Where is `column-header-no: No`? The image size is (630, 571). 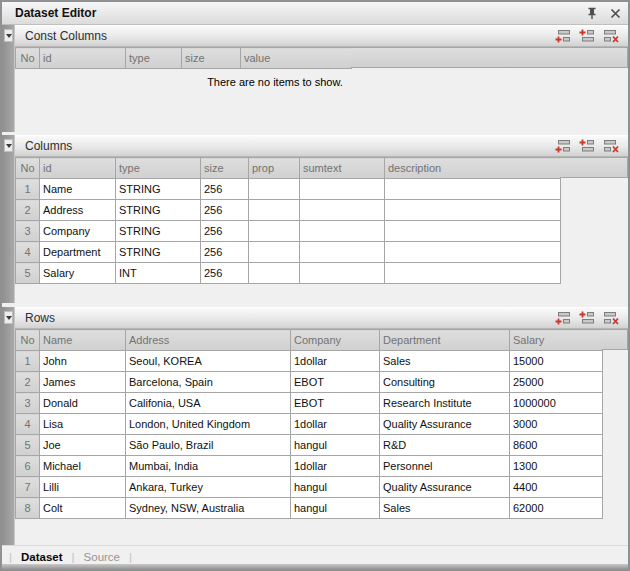
column-header-no: No is located at coordinates (28, 58).